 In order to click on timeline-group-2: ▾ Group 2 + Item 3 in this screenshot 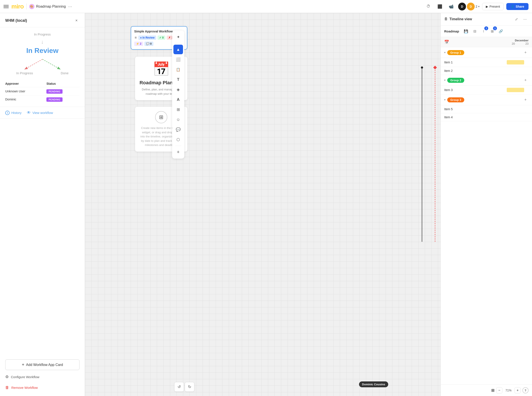, I will do `click(486, 85)`.